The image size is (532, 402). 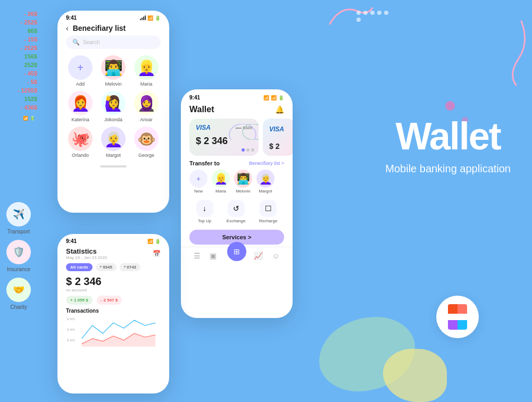 What do you see at coordinates (458, 317) in the screenshot?
I see `figma-logo` at bounding box center [458, 317].